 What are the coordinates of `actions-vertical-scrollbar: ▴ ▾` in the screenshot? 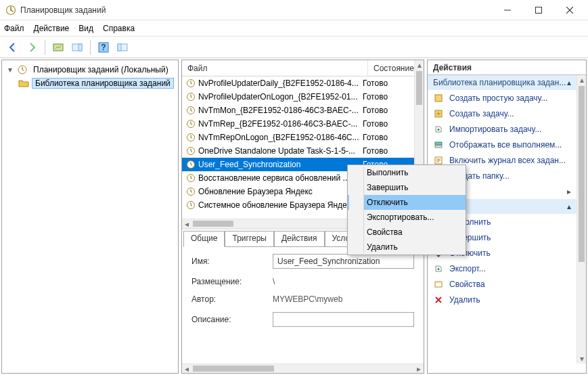 It's located at (581, 219).